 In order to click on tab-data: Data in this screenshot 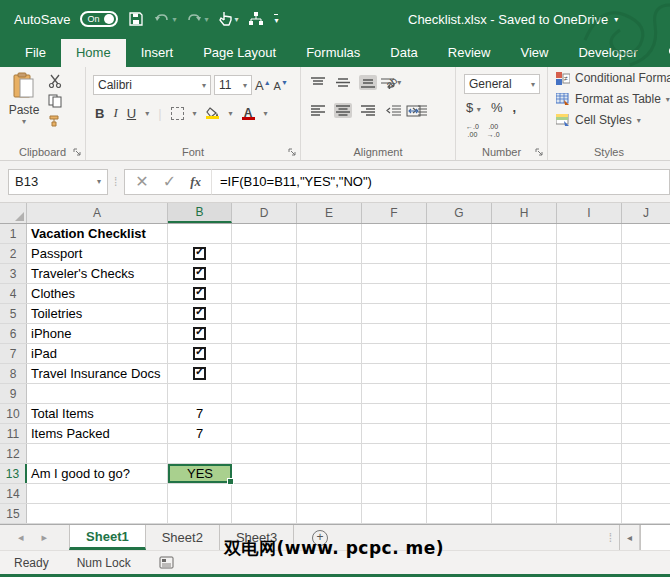, I will do `click(404, 53)`.